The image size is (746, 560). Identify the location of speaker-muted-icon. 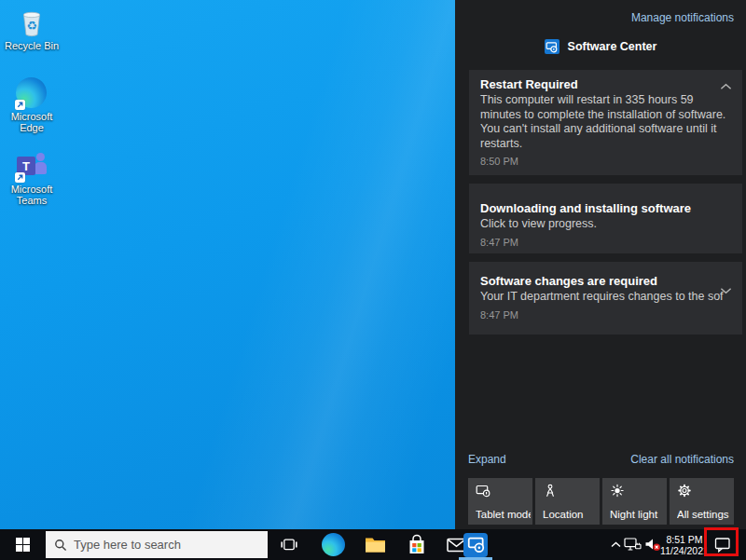
(653, 544).